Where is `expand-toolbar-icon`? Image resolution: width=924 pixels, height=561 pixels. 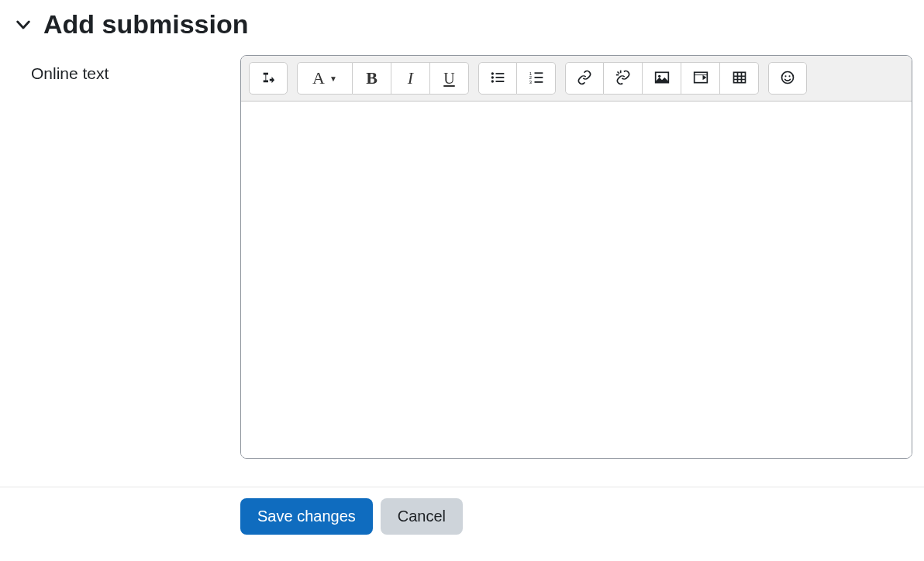
expand-toolbar-icon is located at coordinates (268, 79).